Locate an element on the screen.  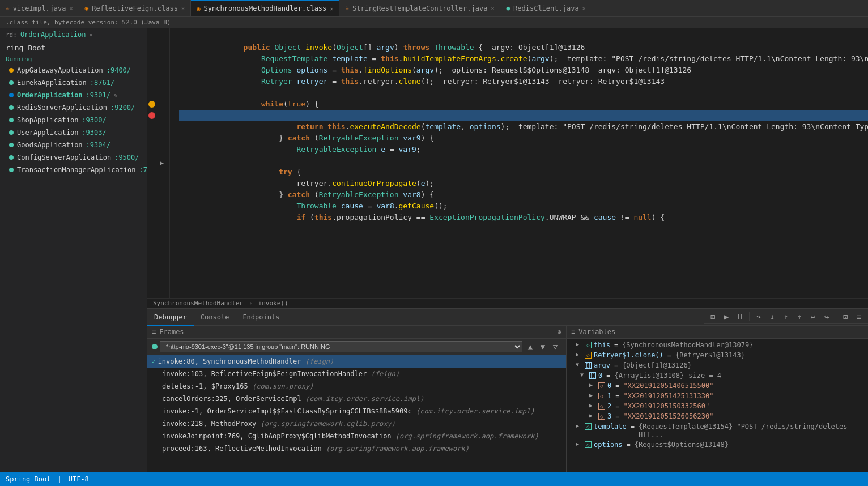
frame-method-6: invokeJoinpoint:769, CglibAopProxy$Cglib… is located at coordinates (350, 436).